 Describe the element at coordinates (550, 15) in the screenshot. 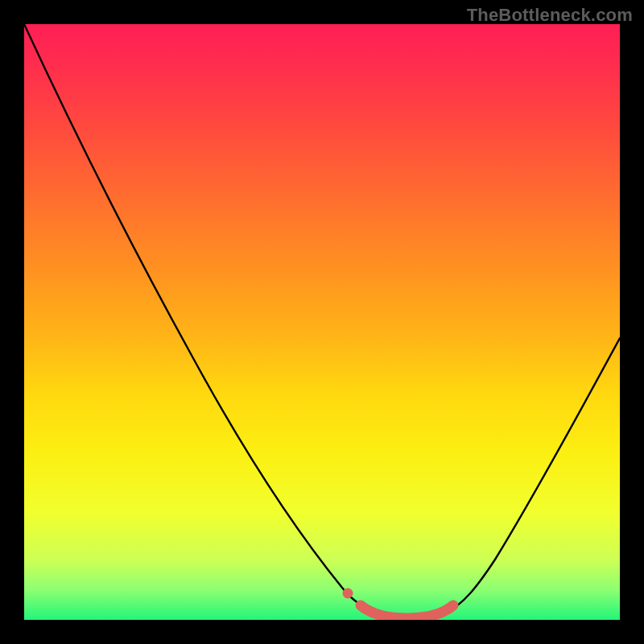

I see `watermark-text: TheBottleneck.com` at that location.